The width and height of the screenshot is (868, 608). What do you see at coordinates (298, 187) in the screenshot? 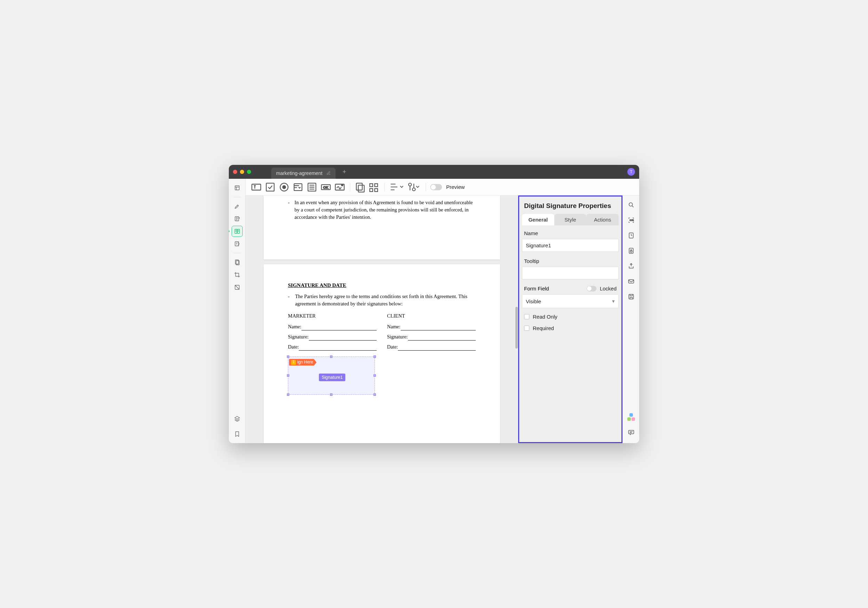
I see `dropdown-button` at bounding box center [298, 187].